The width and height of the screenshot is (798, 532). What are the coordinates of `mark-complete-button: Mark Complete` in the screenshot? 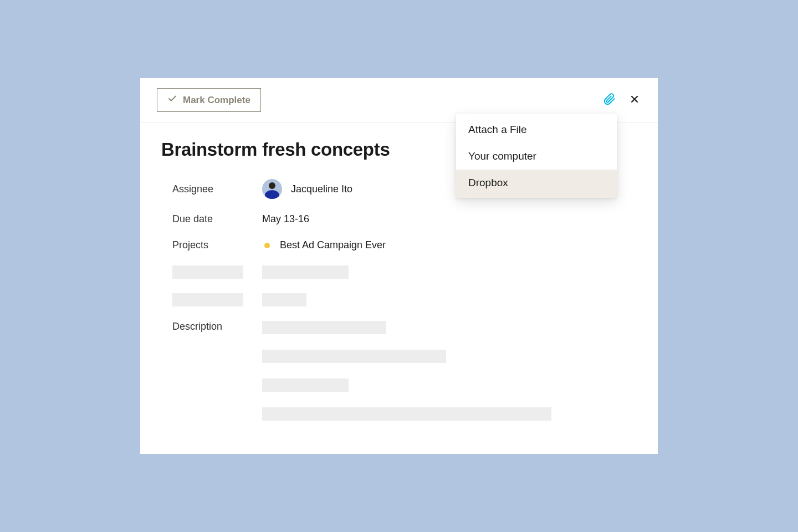 It's located at (209, 100).